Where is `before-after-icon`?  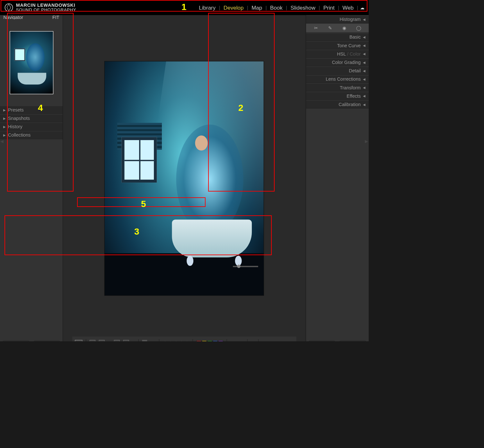 before-after-icon is located at coordinates (92, 341).